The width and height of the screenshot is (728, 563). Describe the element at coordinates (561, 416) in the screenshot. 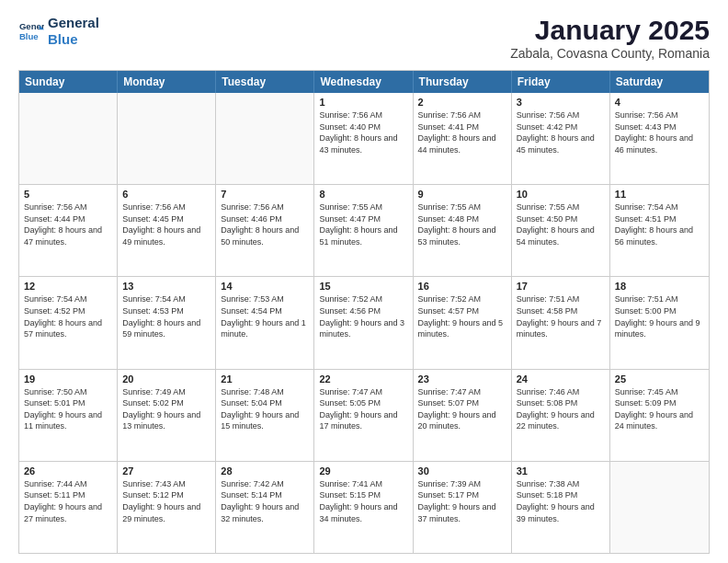

I see `day-cell-24: 24Sunrise: 7:46 AM Sunset: 5:08 PM Dayli…` at that location.